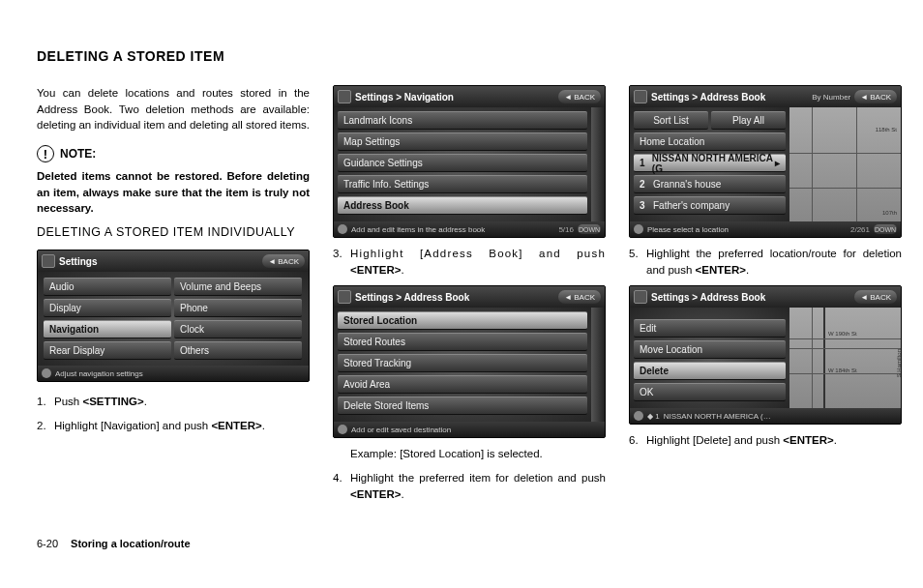 The width and height of the screenshot is (923, 588). What do you see at coordinates (173, 426) in the screenshot?
I see `step-2: Highlight [Navigation] and push <ENTER>.` at bounding box center [173, 426].